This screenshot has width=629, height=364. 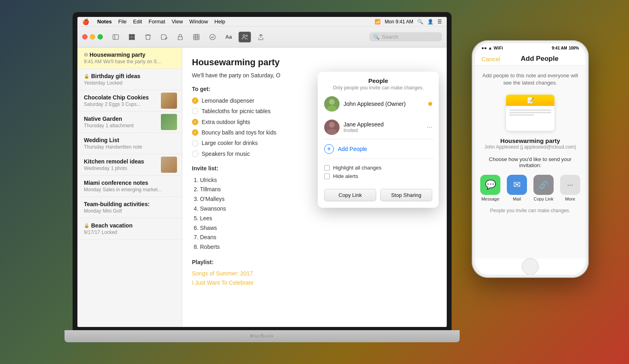 What do you see at coordinates (212, 37) in the screenshot?
I see `checkmark-button` at bounding box center [212, 37].